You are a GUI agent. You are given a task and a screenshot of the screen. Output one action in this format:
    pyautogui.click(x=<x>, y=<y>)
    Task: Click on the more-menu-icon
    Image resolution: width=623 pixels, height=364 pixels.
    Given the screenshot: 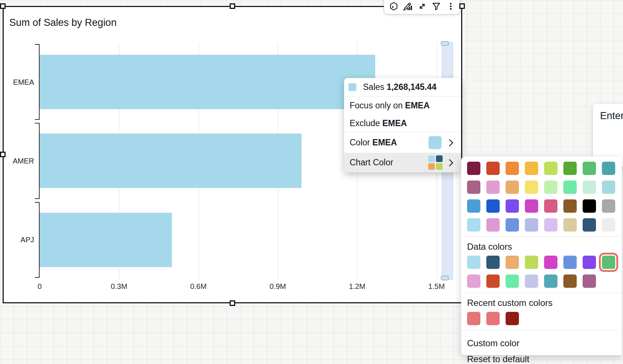 What is the action you would take?
    pyautogui.click(x=451, y=6)
    